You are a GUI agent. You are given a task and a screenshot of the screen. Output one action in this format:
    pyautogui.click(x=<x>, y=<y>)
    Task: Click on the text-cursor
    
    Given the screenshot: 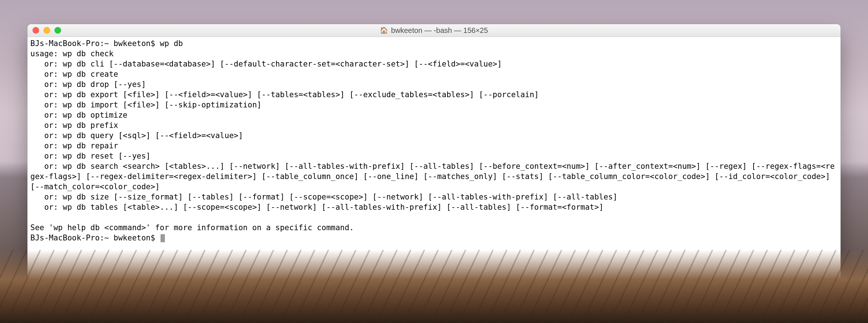 What is the action you would take?
    pyautogui.click(x=163, y=238)
    